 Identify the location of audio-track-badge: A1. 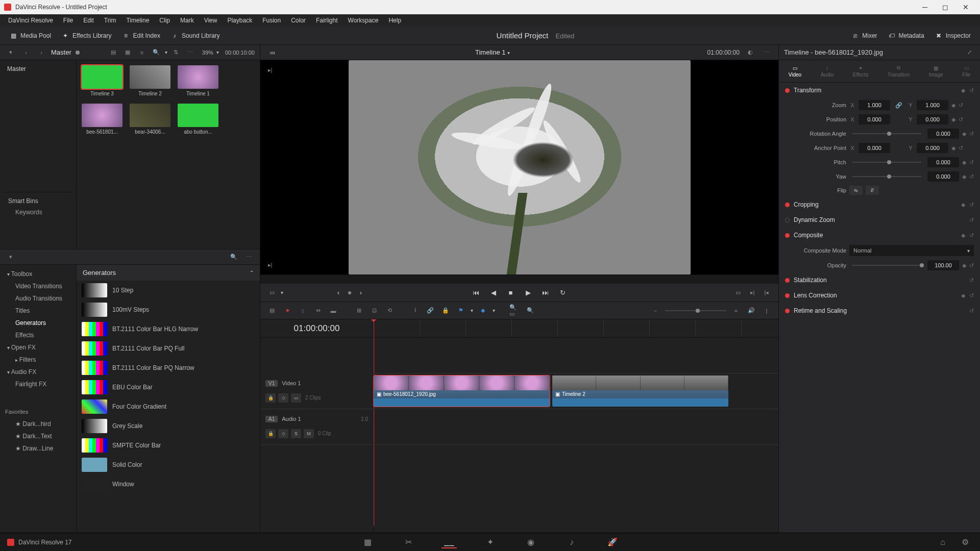
(272, 419).